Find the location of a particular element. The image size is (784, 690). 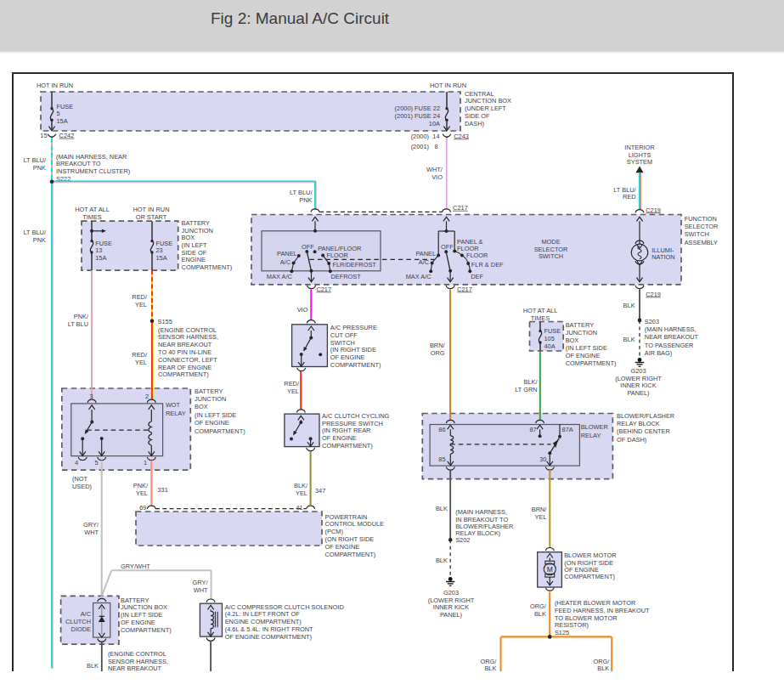

svg-text: DIODE is located at coordinates (82, 629).